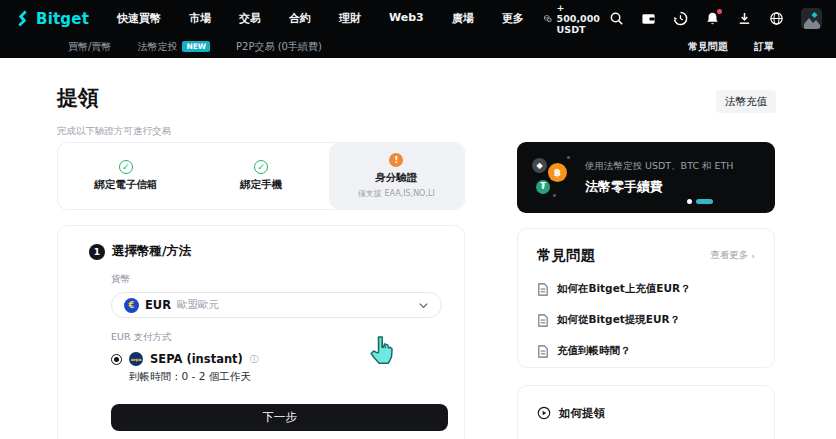 The height and width of the screenshot is (439, 836). What do you see at coordinates (616, 18) in the screenshot?
I see `search-icon` at bounding box center [616, 18].